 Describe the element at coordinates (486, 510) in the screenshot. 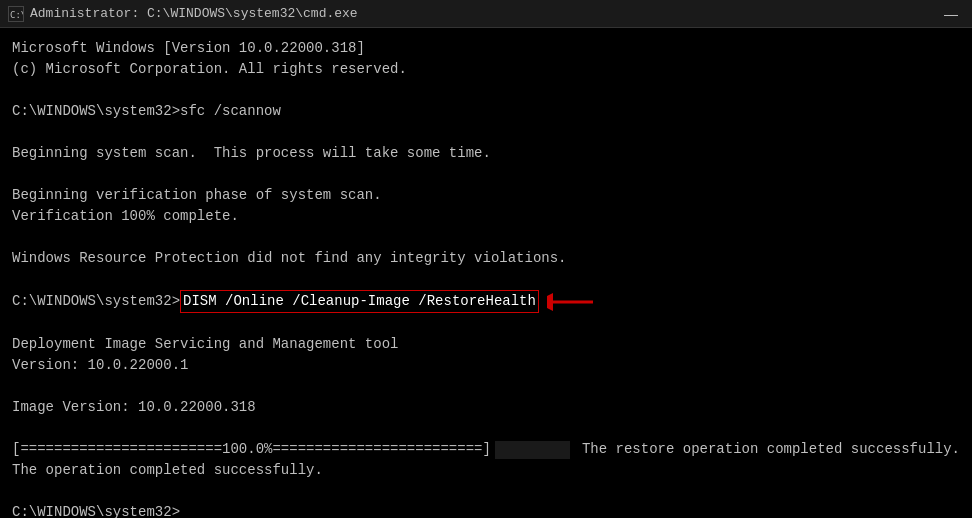

I see `line-final-prompt: C:\WINDOWS\system32>` at that location.